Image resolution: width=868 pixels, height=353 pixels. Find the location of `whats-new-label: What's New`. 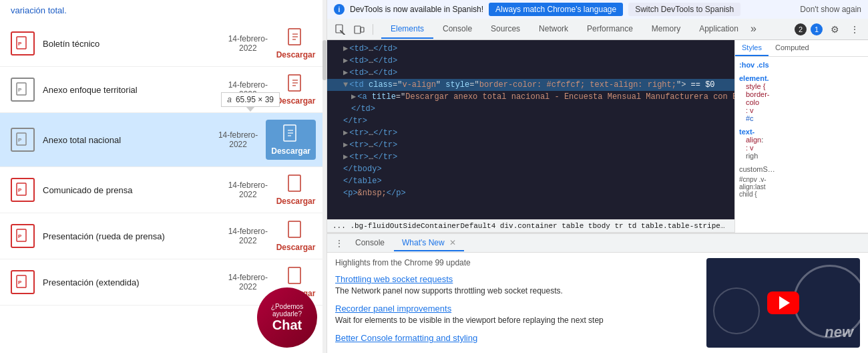

whats-new-label: What's New is located at coordinates (423, 243).